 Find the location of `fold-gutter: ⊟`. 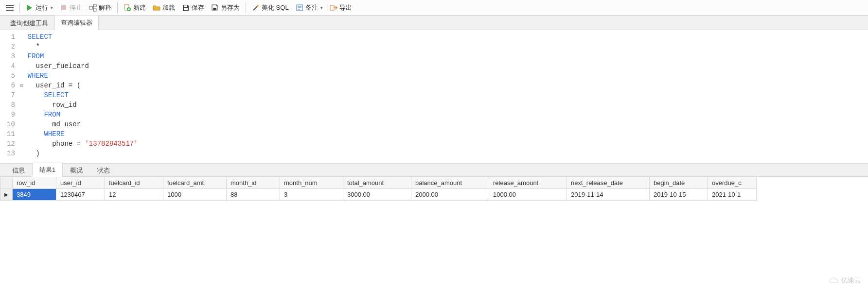

fold-gutter: ⊟ is located at coordinates (22, 95).